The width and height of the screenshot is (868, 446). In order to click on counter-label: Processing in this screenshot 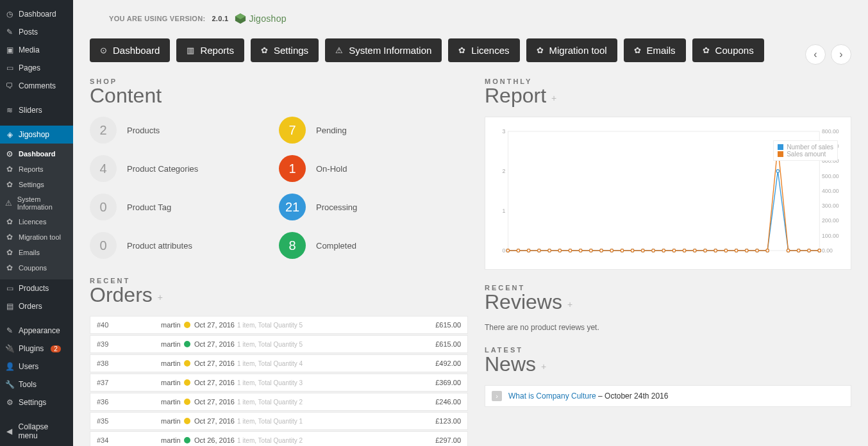, I will do `click(337, 208)`.